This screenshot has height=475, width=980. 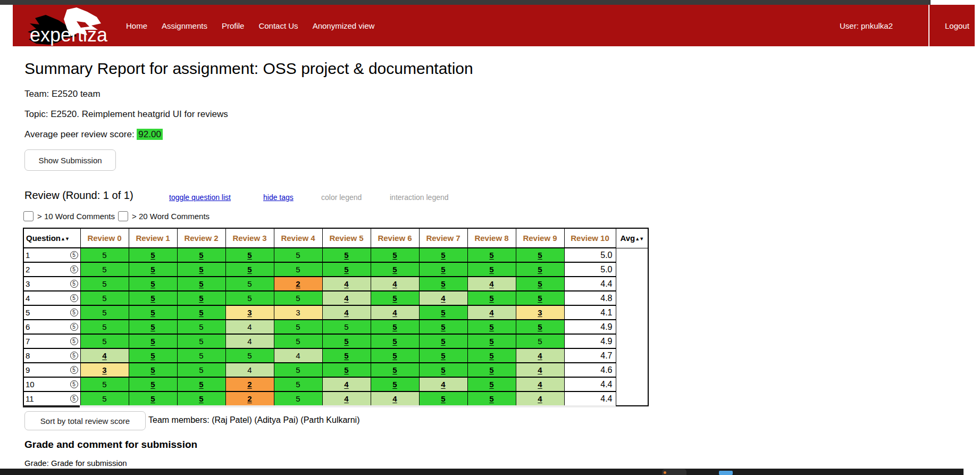 I want to click on question-column-header: Question▲▼, so click(x=52, y=238).